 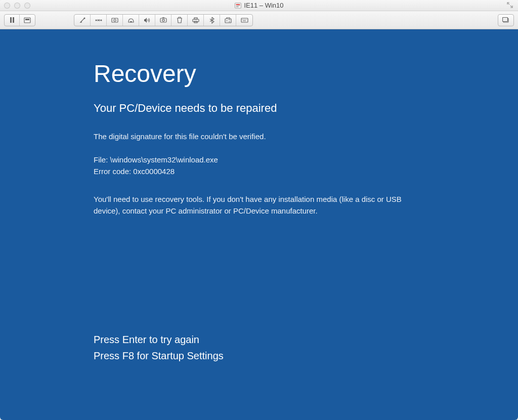 I want to click on pause-button, so click(x=12, y=20).